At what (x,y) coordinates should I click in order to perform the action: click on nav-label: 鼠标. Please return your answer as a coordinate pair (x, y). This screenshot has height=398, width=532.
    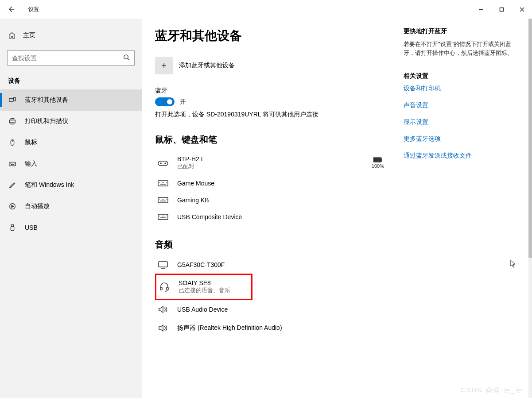
    Looking at the image, I should click on (31, 143).